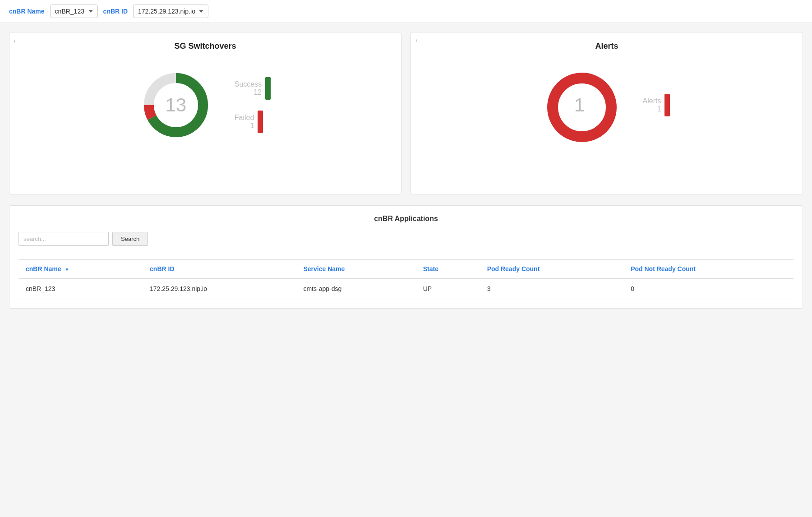 This screenshot has width=812, height=517. What do you see at coordinates (652, 101) in the screenshot?
I see `alerts-label: Alerts` at bounding box center [652, 101].